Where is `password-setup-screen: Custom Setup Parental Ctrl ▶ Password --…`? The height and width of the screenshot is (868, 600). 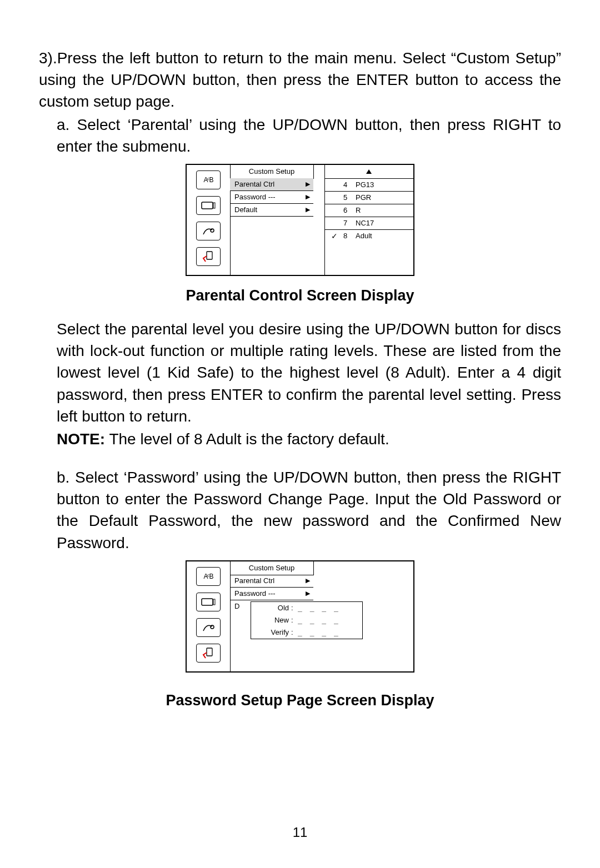 password-setup-screen: Custom Setup Parental Ctrl ▶ Password --… is located at coordinates (300, 616).